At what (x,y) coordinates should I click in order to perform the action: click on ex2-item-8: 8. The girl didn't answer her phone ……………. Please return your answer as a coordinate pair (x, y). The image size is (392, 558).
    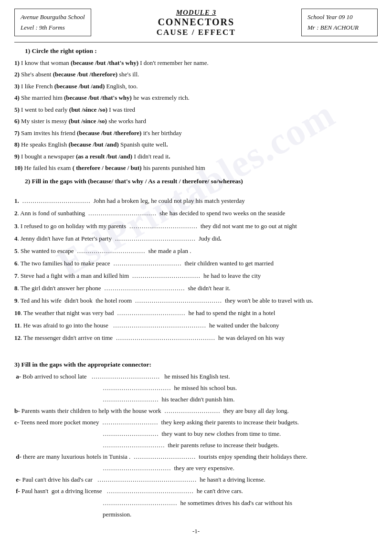
    Looking at the image, I should click on (196, 288).